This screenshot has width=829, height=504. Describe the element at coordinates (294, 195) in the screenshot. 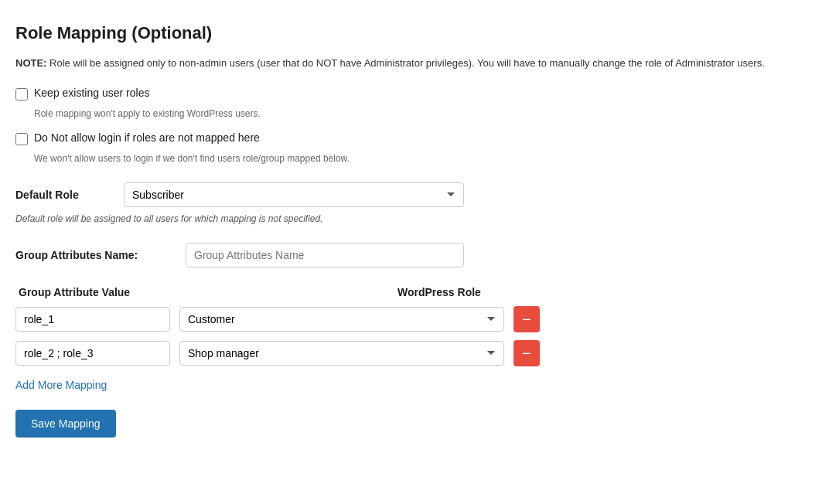

I see `default-role-select: Subscriber Administrator Editor Author C…` at that location.